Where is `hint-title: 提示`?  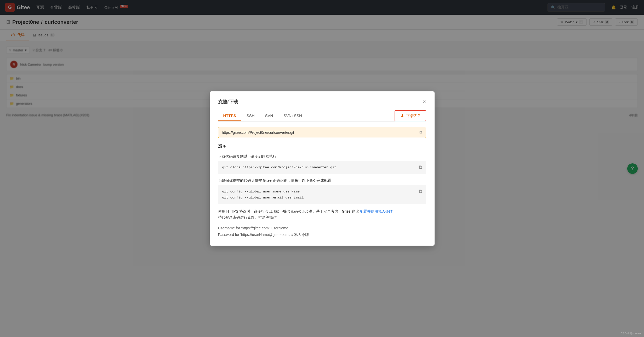
hint-title: 提示 is located at coordinates (322, 147).